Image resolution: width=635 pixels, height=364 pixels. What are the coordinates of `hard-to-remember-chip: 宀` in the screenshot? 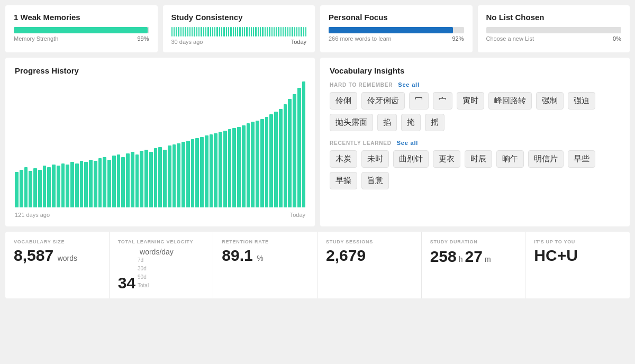 It's located at (442, 101).